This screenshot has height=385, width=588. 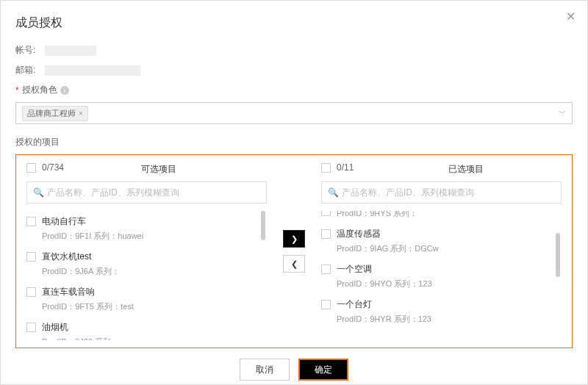 What do you see at coordinates (294, 239) in the screenshot?
I see `move-right-button: ❯` at bounding box center [294, 239].